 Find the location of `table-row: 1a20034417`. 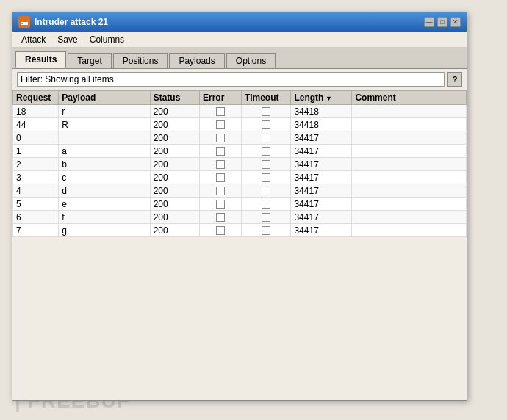

table-row: 1a20034417 is located at coordinates (240, 151).